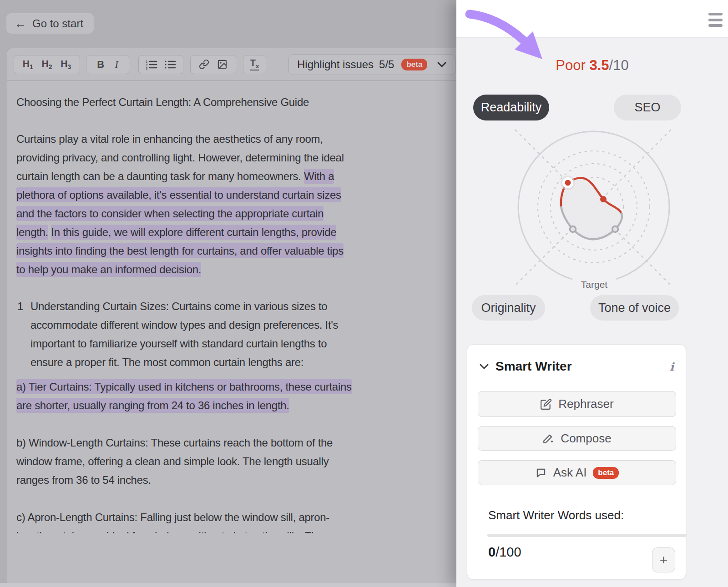 The width and height of the screenshot is (728, 587). Describe the element at coordinates (237, 176) in the screenshot. I see `doc-line: curtain length can be a daunting task fo…` at that location.